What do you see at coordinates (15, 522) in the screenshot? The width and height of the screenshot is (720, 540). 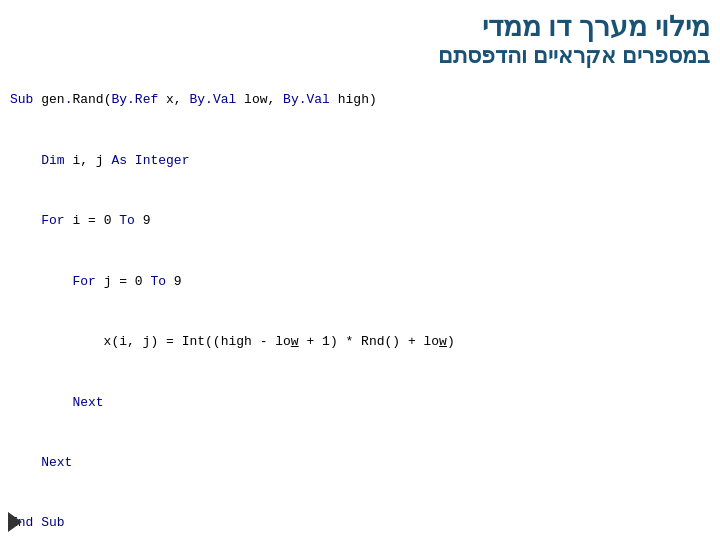 I see `arrow-icon` at bounding box center [15, 522].